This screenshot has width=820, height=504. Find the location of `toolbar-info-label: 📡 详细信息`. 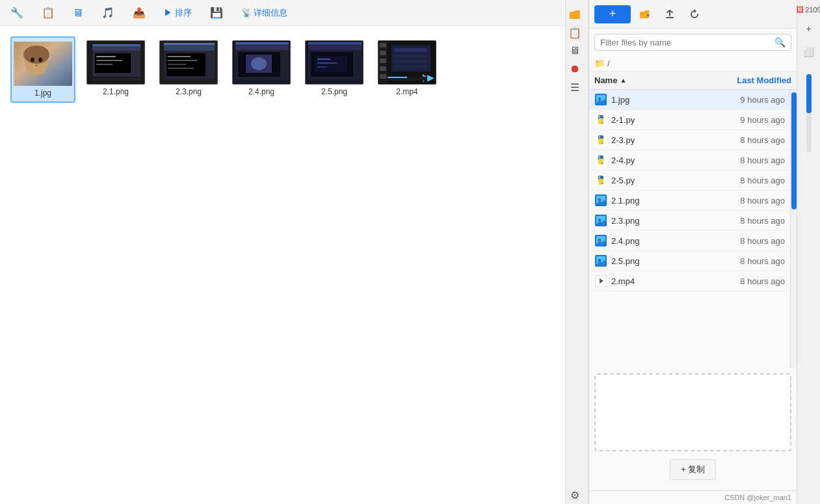

toolbar-info-label: 📡 详细信息 is located at coordinates (265, 13).